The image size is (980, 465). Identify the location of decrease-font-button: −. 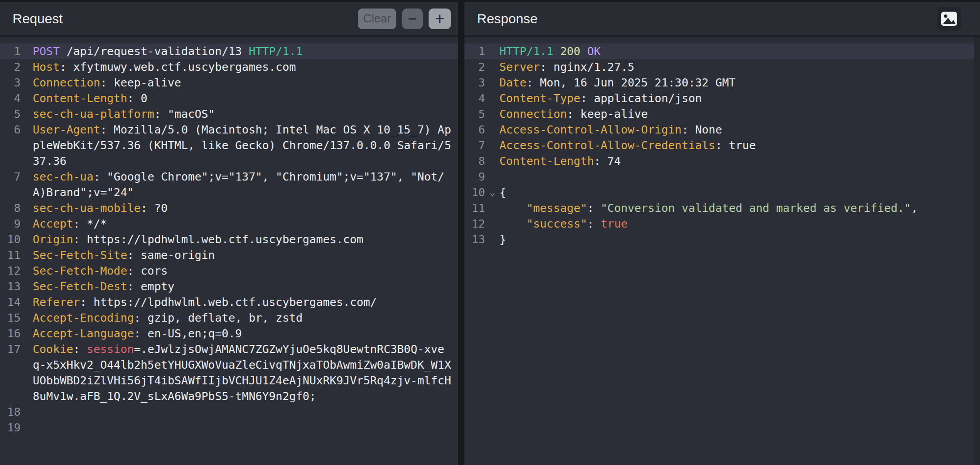
(412, 19).